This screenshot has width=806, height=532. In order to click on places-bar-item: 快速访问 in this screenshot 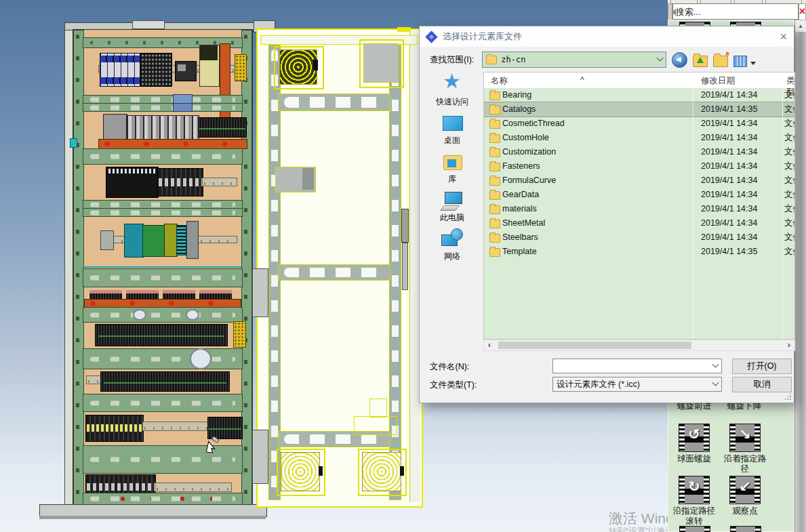, I will do `click(452, 94)`.